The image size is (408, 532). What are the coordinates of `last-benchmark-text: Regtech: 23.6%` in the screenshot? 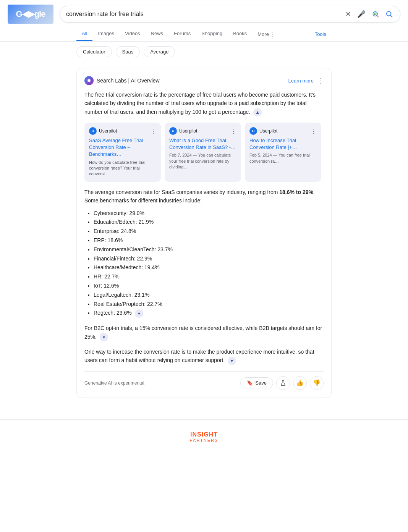 It's located at (113, 313).